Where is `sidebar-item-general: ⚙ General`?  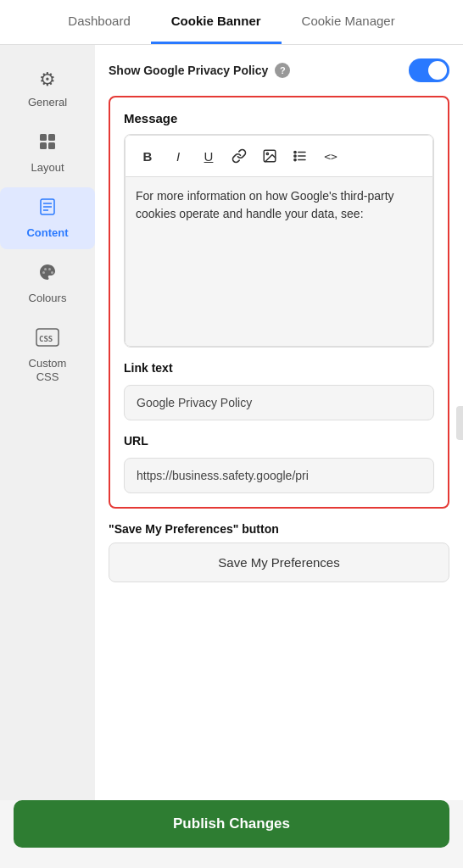
sidebar-item-general: ⚙ General is located at coordinates (47, 88).